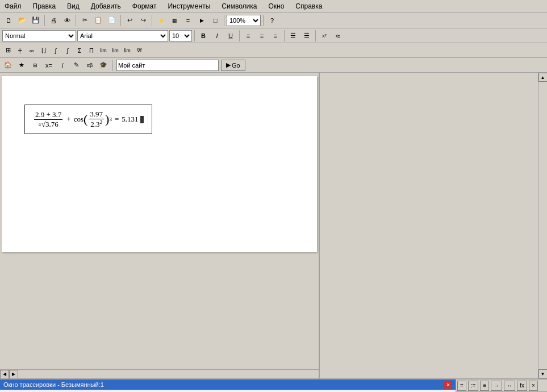 The width and height of the screenshot is (547, 392). I want to click on eval-btn-arrow: →, so click(496, 386).